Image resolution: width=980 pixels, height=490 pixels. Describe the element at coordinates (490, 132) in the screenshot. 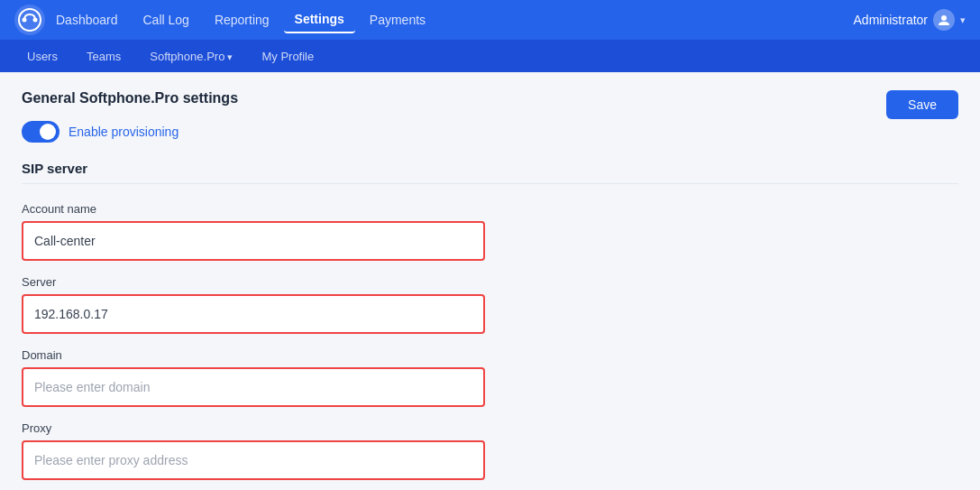

I see `provisioning-toggle-row: Enable provisioning` at that location.